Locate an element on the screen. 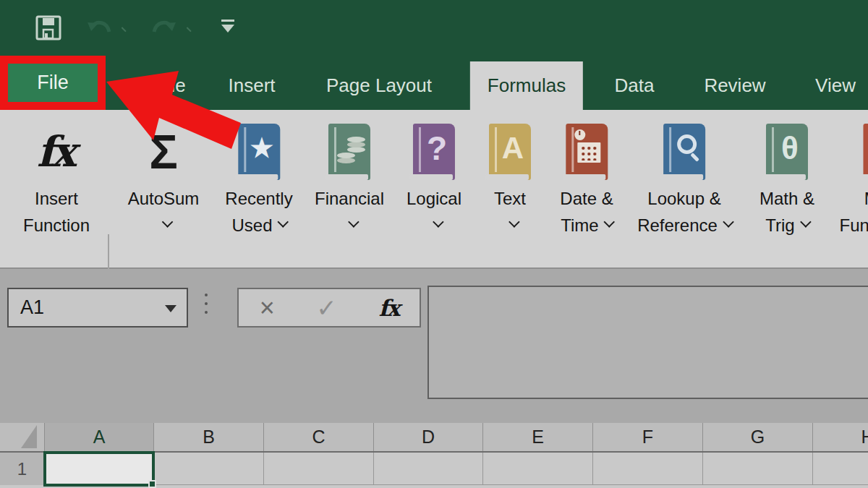  column-header-a: A is located at coordinates (100, 437).